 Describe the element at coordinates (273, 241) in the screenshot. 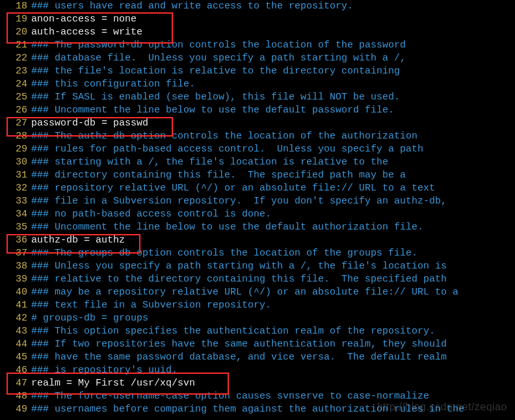

I see `line-text: authz-db = authz` at that location.